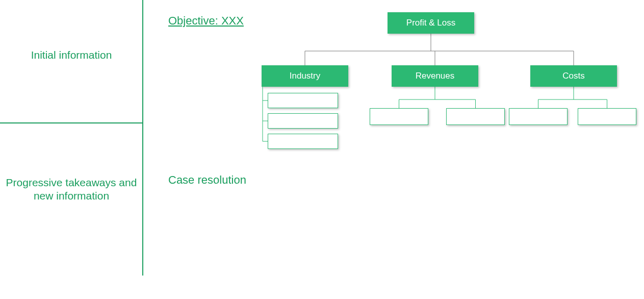  Describe the element at coordinates (431, 23) in the screenshot. I see `node-profit-and-loss: Profit & Loss` at that location.